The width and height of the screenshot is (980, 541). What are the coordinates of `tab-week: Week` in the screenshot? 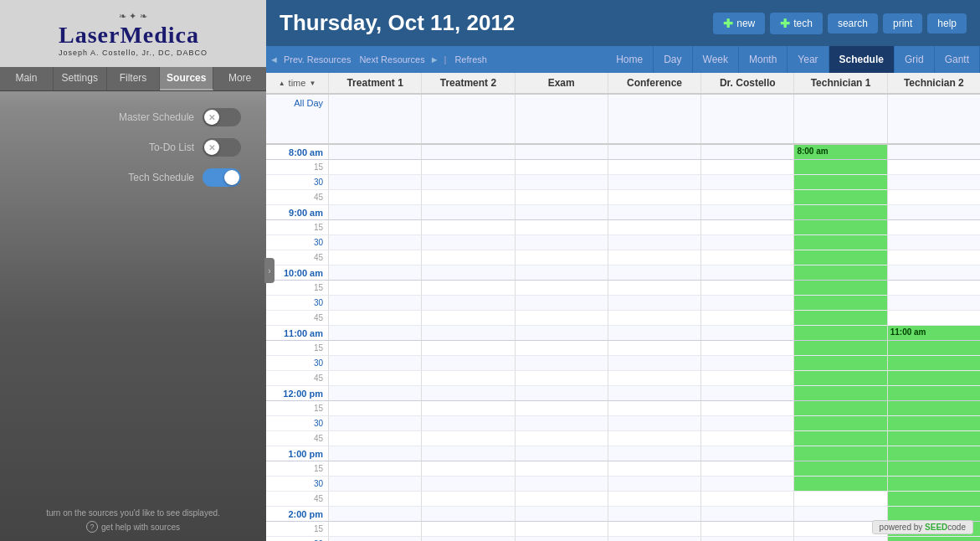 It's located at (716, 59).